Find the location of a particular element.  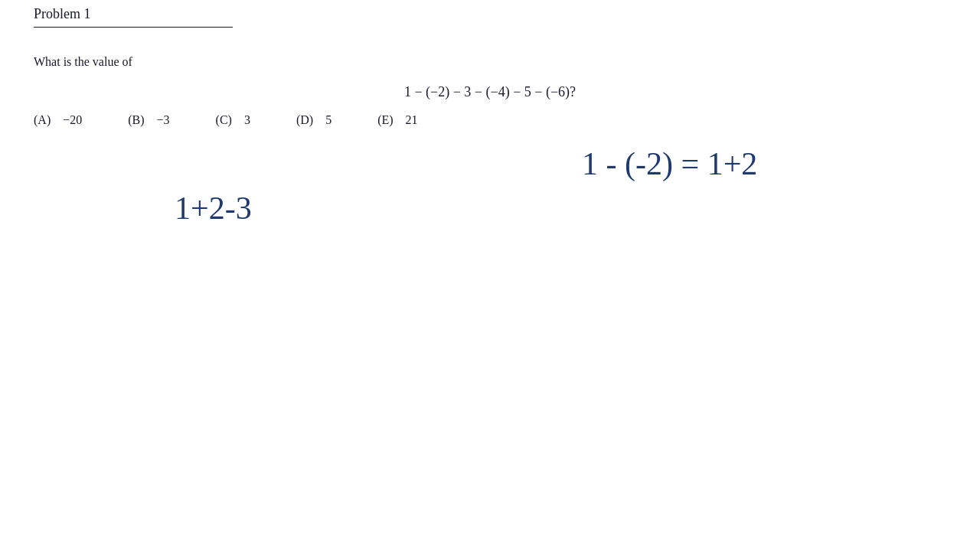

answer-value-c: 3 is located at coordinates (247, 120).